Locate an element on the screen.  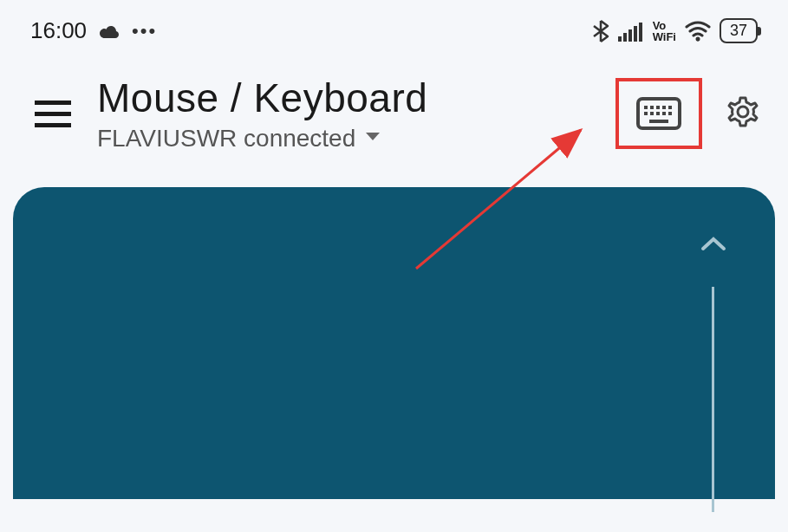
status-right: Vo WiFi 37 is located at coordinates (674, 31).